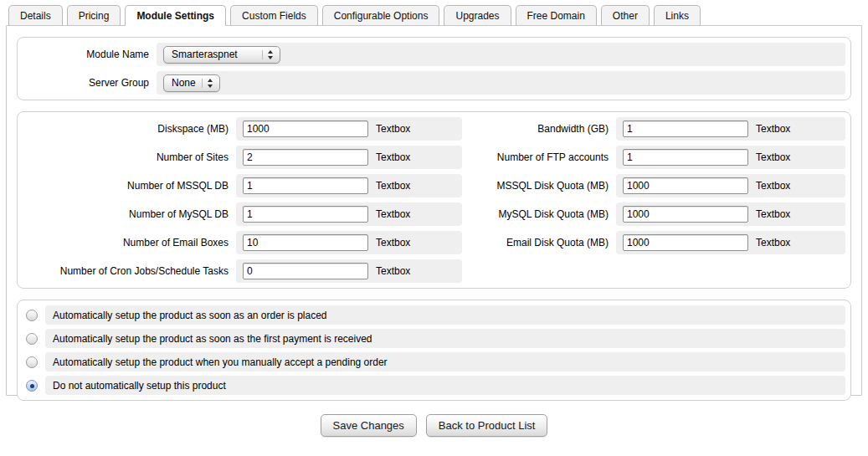 Image resolution: width=868 pixels, height=456 pixels. Describe the element at coordinates (349, 243) in the screenshot. I see `email-boxes-field-area: Textbox` at that location.